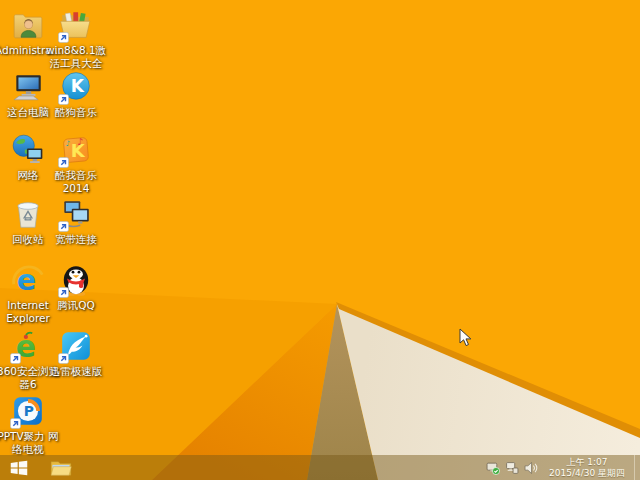 The width and height of the screenshot is (640, 480). I want to click on system-tray: 上午 1:07 2015/4/30 星期四, so click(563, 468).